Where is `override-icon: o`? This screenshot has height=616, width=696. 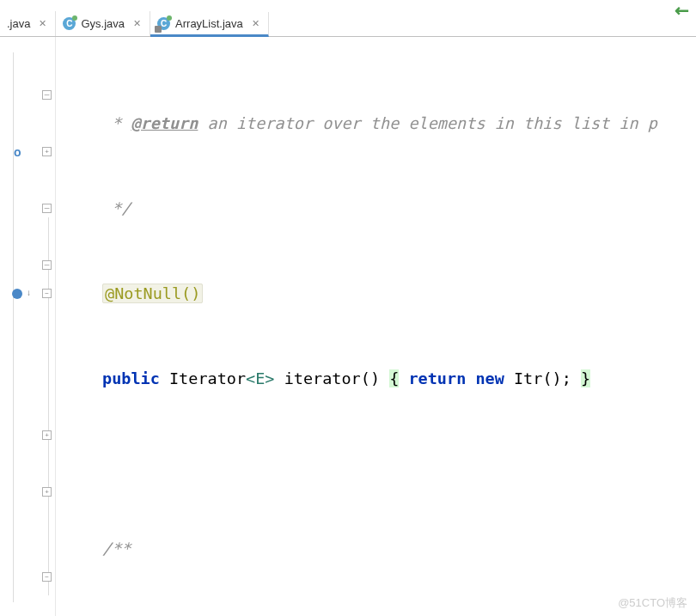
override-icon: o is located at coordinates (17, 152).